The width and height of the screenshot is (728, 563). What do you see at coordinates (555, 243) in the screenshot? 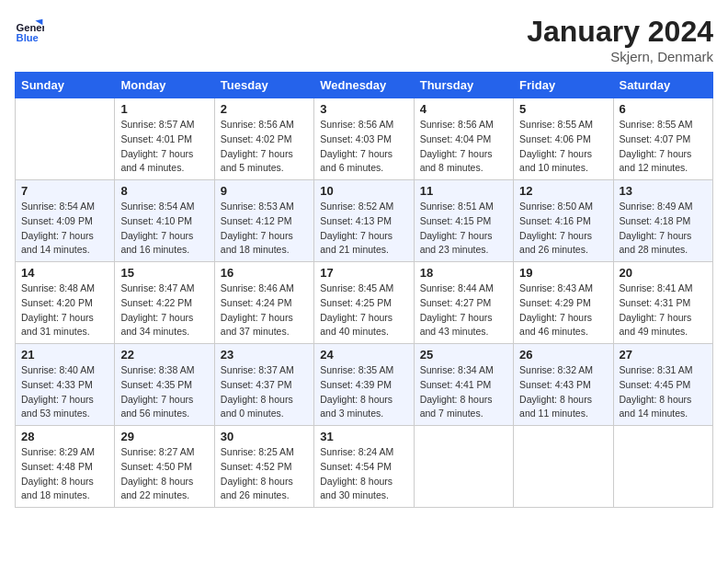
I see `daylight-text: Daylight: 7 hours and 26 minutes.` at bounding box center [555, 243].